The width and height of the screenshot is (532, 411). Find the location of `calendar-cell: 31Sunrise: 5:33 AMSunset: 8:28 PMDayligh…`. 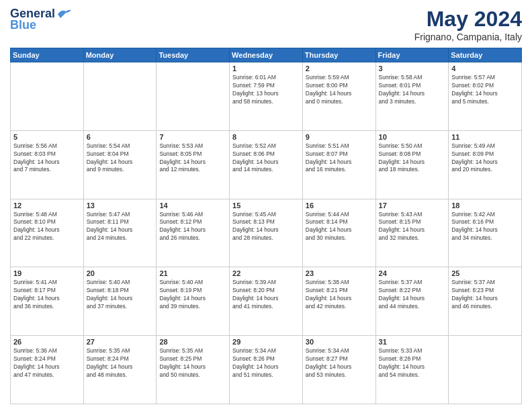

calendar-cell: 31Sunrise: 5:33 AMSunset: 8:28 PMDayligh… is located at coordinates (412, 370).